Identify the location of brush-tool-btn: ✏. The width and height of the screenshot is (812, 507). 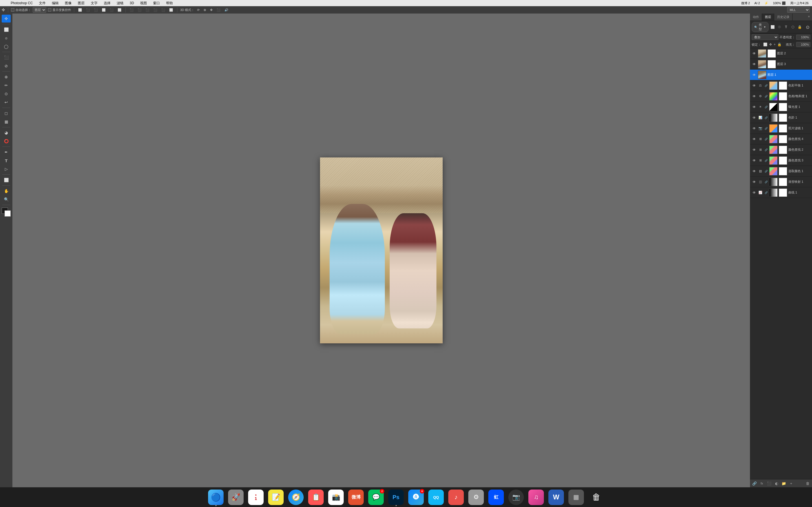
(6, 85).